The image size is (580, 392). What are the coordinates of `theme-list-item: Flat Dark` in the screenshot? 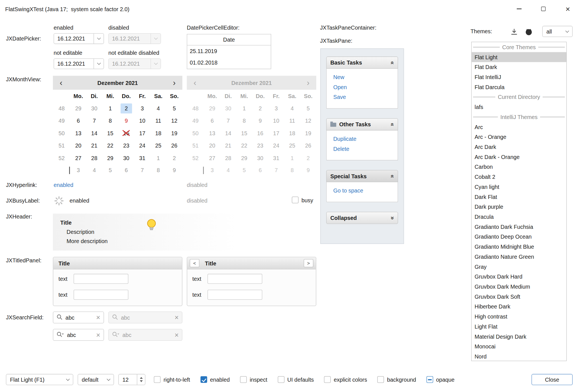 It's located at (519, 67).